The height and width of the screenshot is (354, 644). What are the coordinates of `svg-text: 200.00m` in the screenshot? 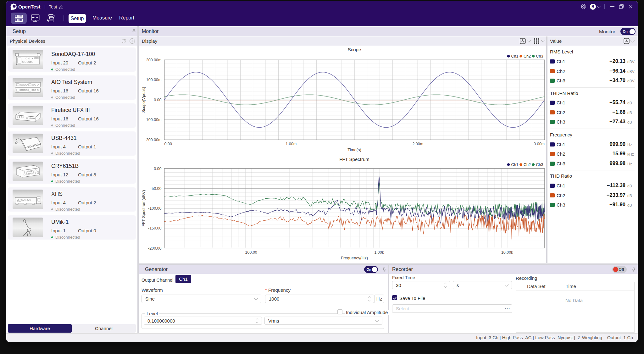 It's located at (154, 60).